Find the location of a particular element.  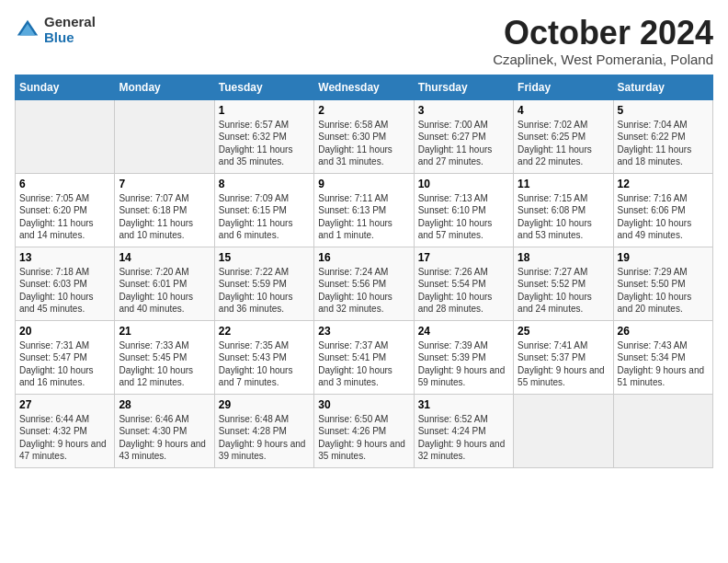

day-info: Sunrise: 7:13 AM Sunset: 6:10 PM Dayligh… is located at coordinates (463, 217).